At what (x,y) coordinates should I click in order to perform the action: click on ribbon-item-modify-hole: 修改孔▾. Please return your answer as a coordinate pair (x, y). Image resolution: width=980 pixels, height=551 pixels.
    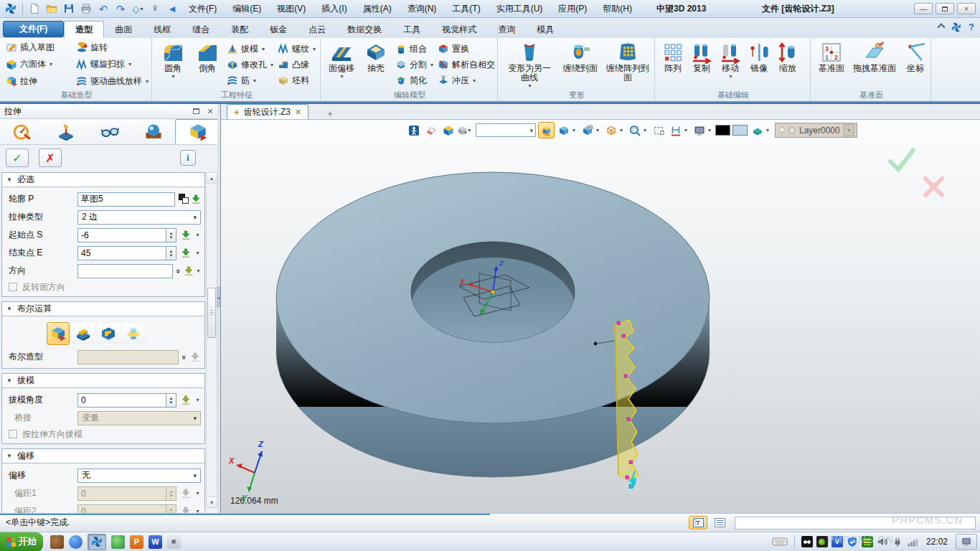
    Looking at the image, I should click on (250, 65).